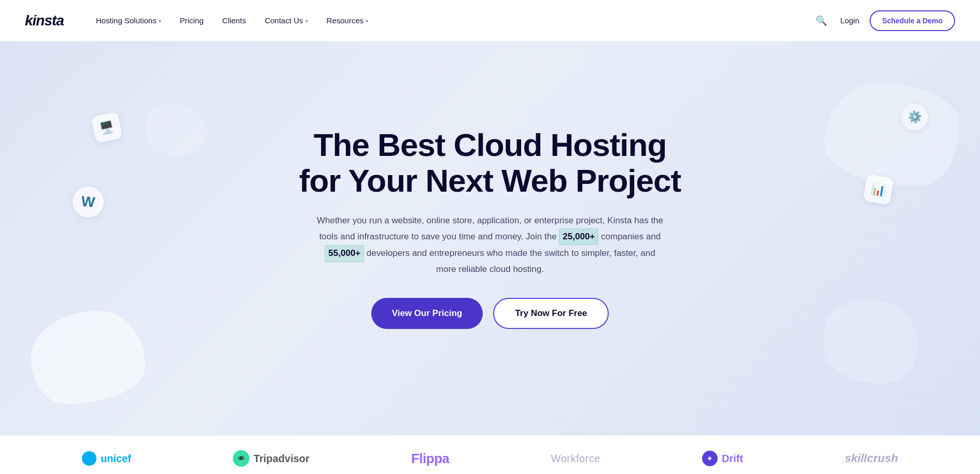 This screenshot has width=980, height=474. What do you see at coordinates (723, 458) in the screenshot?
I see `drift-logo: ✦ Drift` at bounding box center [723, 458].